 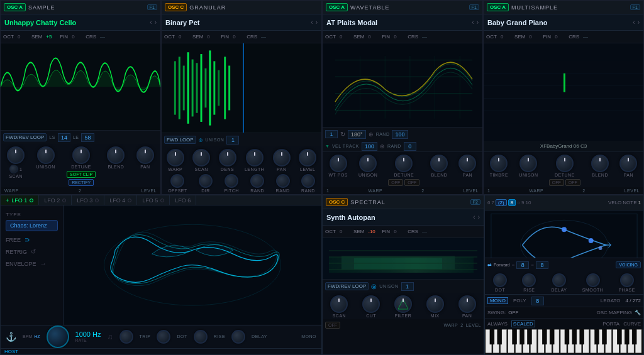 I want to click on mono-btn: MONO, so click(x=498, y=300).